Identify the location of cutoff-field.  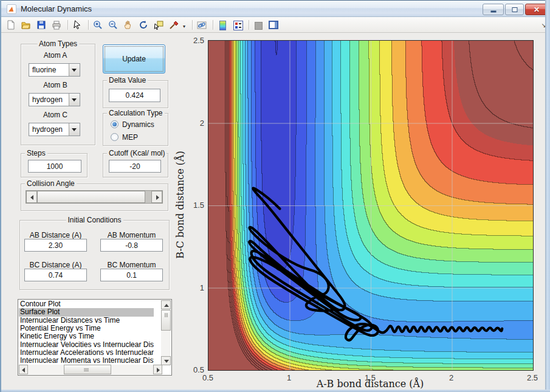
(135, 167).